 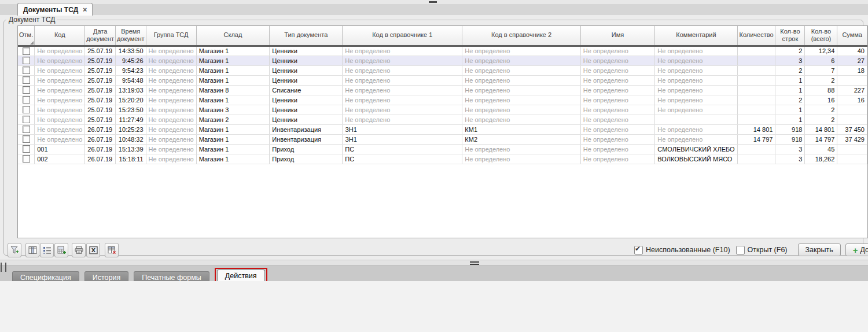 What do you see at coordinates (443, 99) in the screenshot?
I see `table-row: Не определено25.07.1915:20:20Не определе…` at bounding box center [443, 99].